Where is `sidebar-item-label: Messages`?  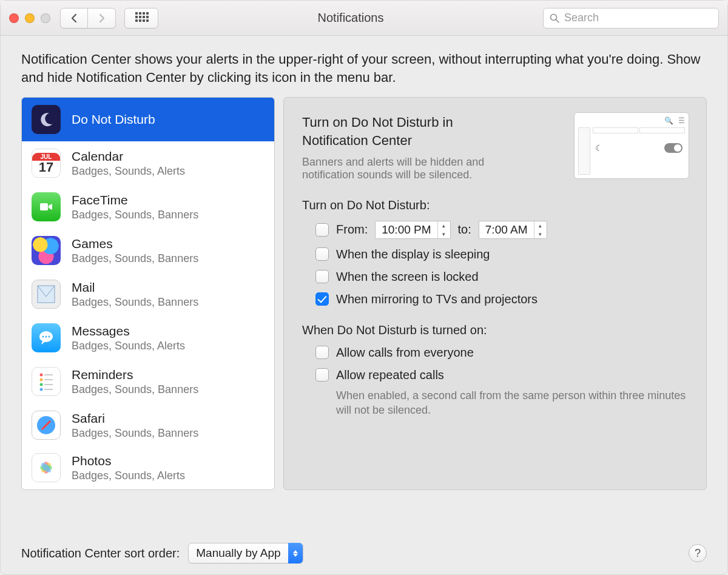 sidebar-item-label: Messages is located at coordinates (129, 331).